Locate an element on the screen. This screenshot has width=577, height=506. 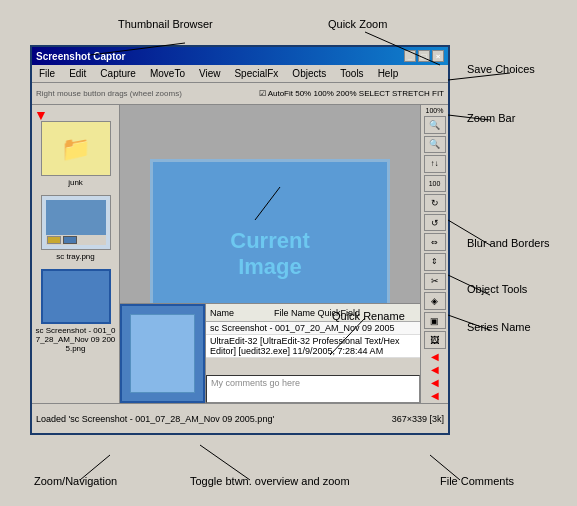
blur-button: ◈ is located at coordinates (435, 301).